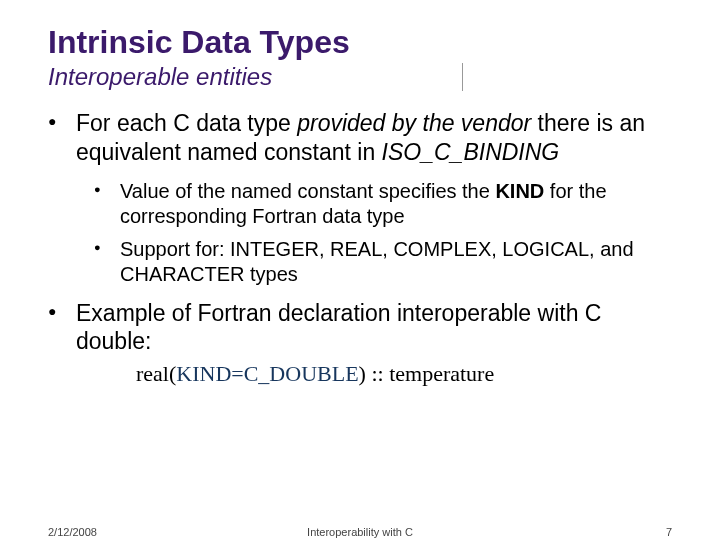  Describe the element at coordinates (360, 42) in the screenshot. I see `slide-title: Intrinsic Data Types` at that location.